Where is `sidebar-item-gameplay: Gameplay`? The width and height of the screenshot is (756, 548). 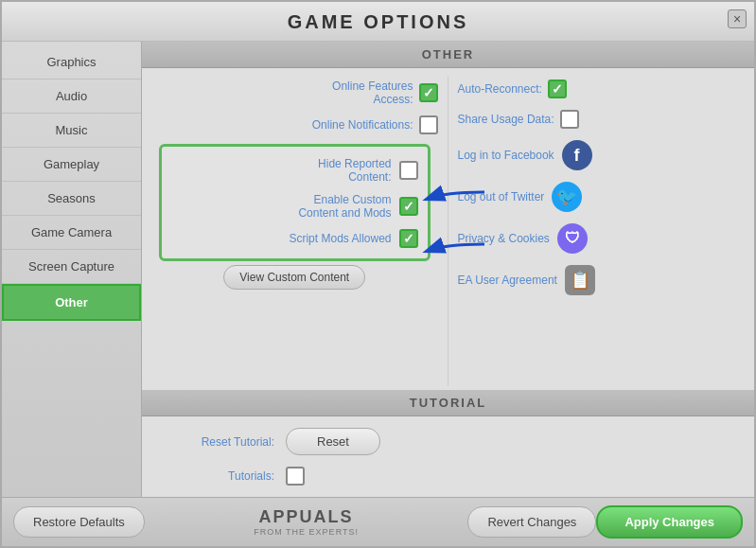
sidebar-item-gameplay: Gameplay is located at coordinates (72, 165).